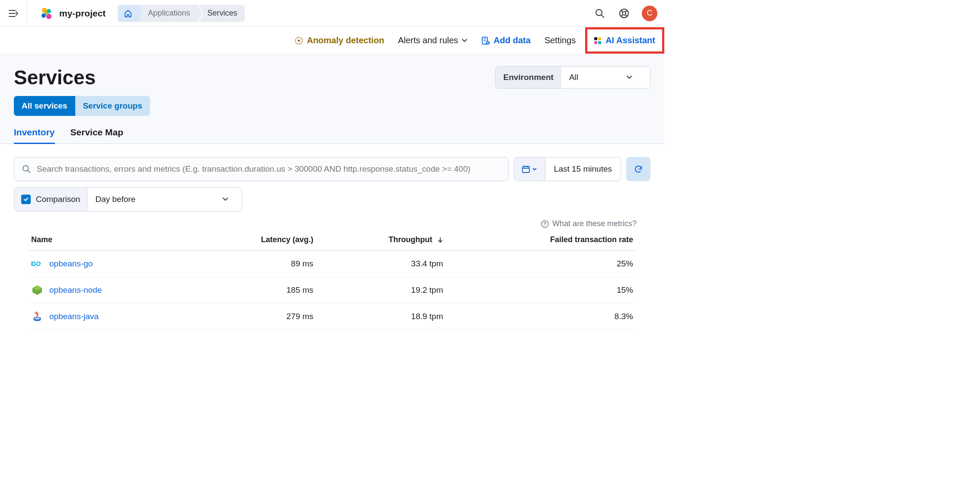 Image resolution: width=980 pixels, height=499 pixels. I want to click on breadcrumb: Applications Services, so click(181, 13).